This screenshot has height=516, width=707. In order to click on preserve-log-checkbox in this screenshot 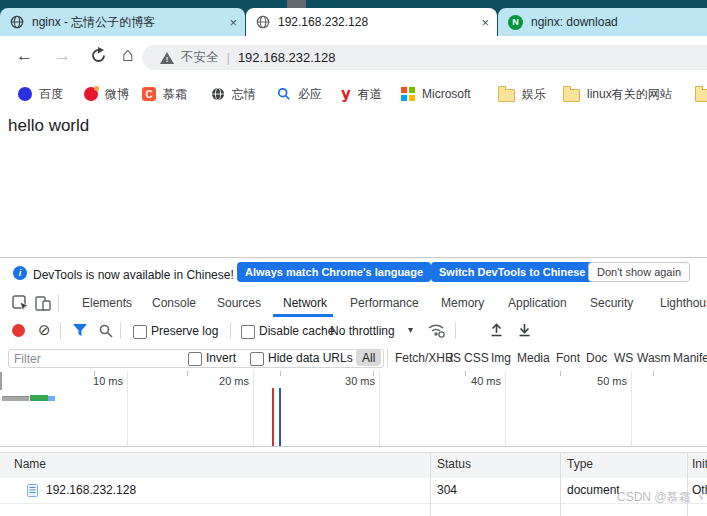, I will do `click(140, 332)`.